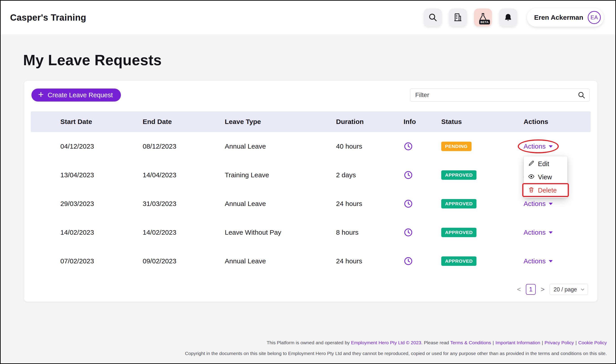 This screenshot has height=364, width=616. What do you see at coordinates (48, 18) in the screenshot?
I see `app-title: Casper's Training` at bounding box center [48, 18].